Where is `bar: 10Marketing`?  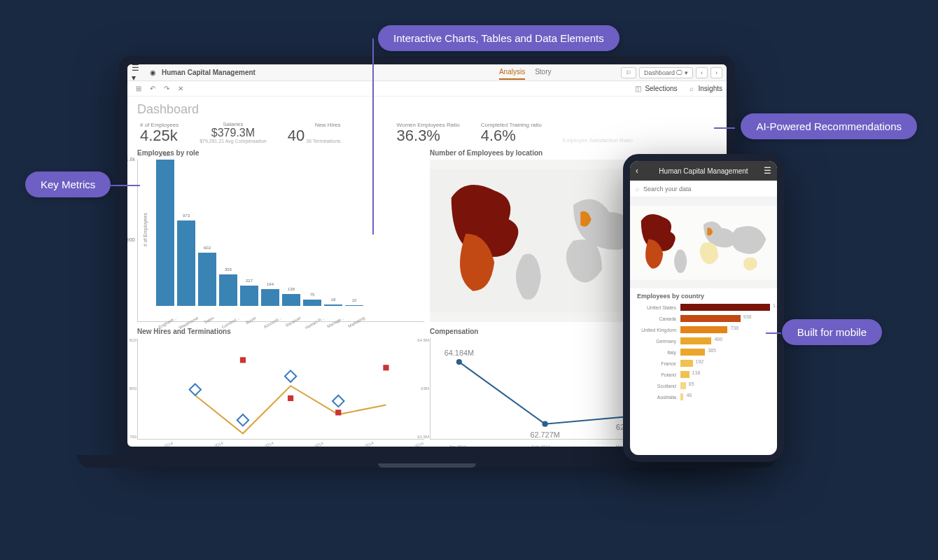 bar: 10Marketing is located at coordinates (354, 305).